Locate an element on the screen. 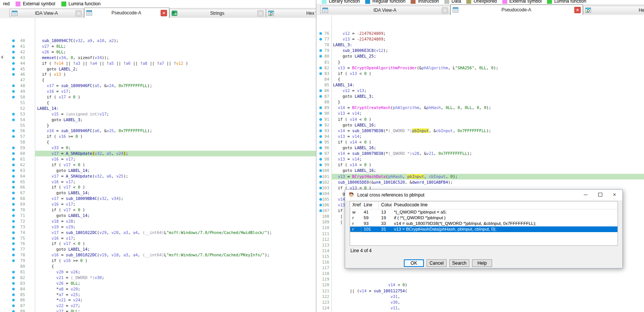 This screenshot has height=312, width=644. code-line: 45goto LABEL_2; is located at coordinates (162, 69).